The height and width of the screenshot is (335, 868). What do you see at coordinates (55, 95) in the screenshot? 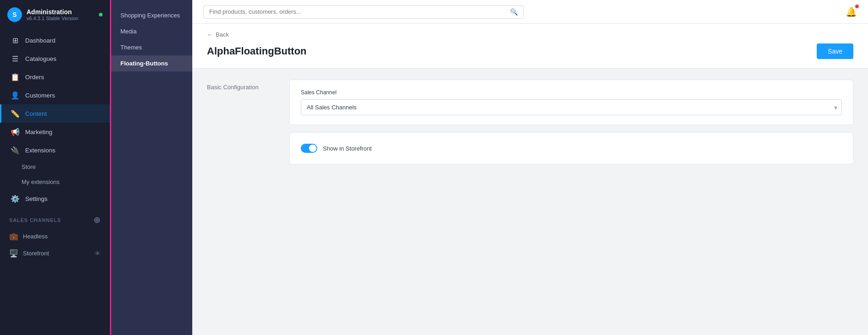
I see `sidebar-item-customers: 👤 Customers` at bounding box center [55, 95].